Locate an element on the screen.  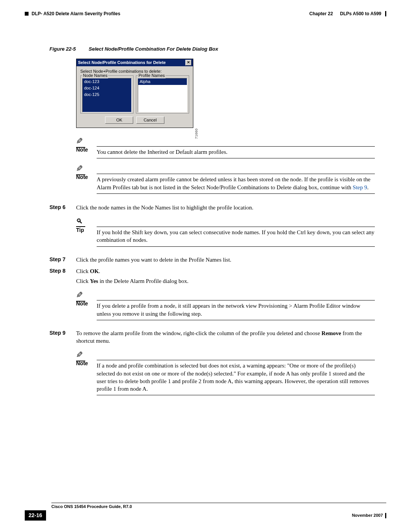
note-text: If you delete a profile from a node, it … is located at coordinates (236, 310).